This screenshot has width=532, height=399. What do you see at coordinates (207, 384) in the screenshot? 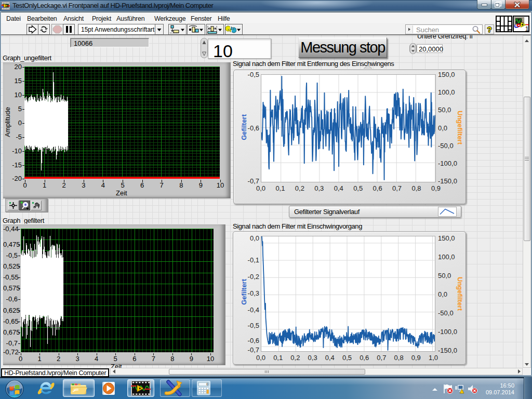
I see `svg-text: 0` at bounding box center [207, 384].